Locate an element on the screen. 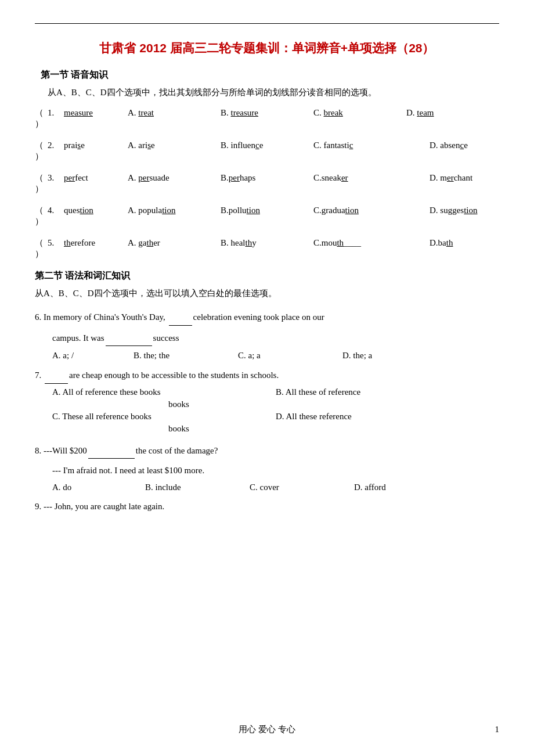 This screenshot has width=534, height=756. q1-optA: A. treat is located at coordinates (174, 113).